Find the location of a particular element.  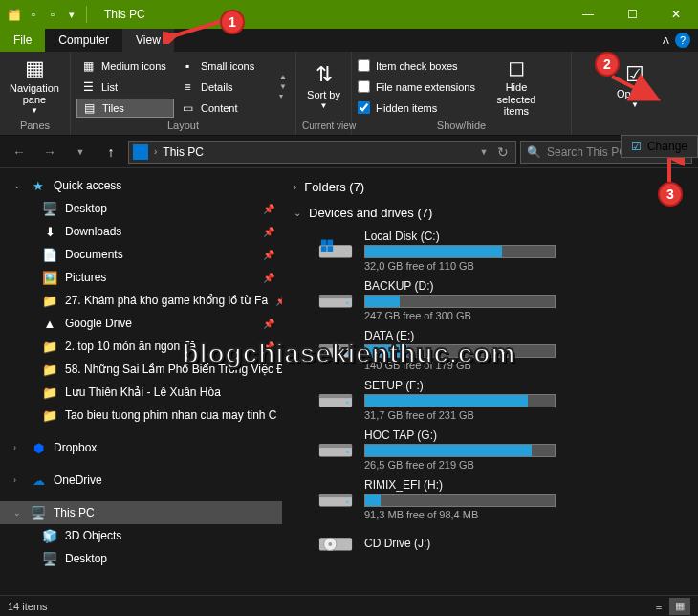

drive-item: RIMIX_EFI (H:)91,3 MB free of 98,4 MB is located at coordinates (490, 499).